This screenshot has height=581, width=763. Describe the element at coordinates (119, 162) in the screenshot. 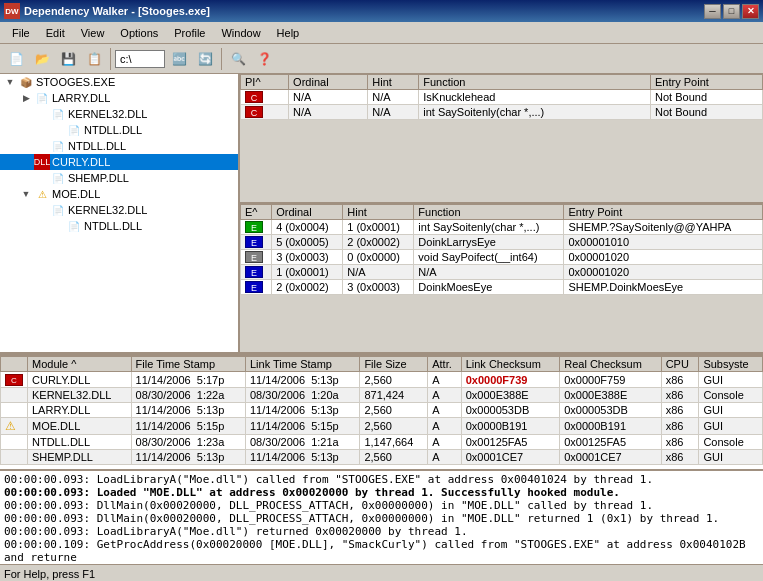

I see `tree-item-curly: DLL CURLY.DLL` at that location.